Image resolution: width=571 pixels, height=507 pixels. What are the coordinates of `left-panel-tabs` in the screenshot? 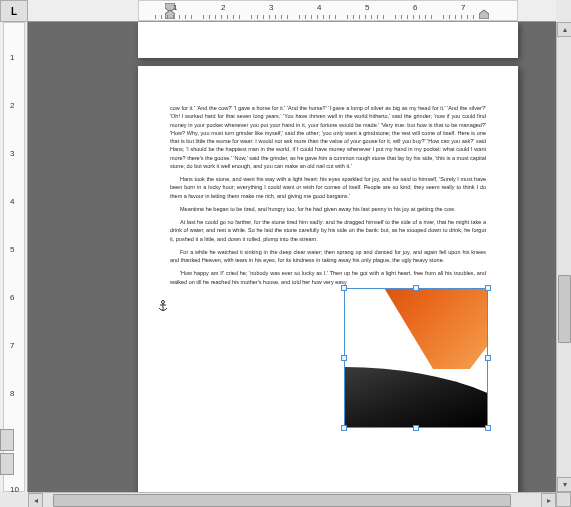 It's located at (14, 453).